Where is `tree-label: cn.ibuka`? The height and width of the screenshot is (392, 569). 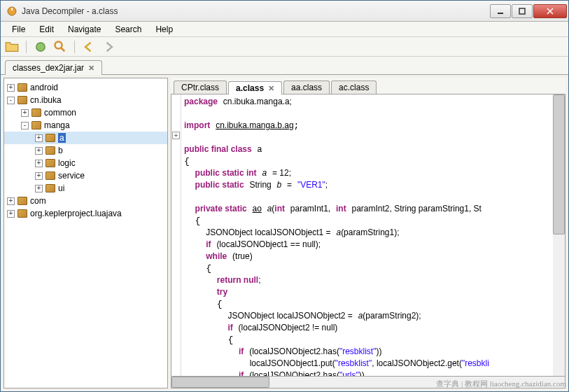
tree-label: cn.ibuka is located at coordinates (46, 100).